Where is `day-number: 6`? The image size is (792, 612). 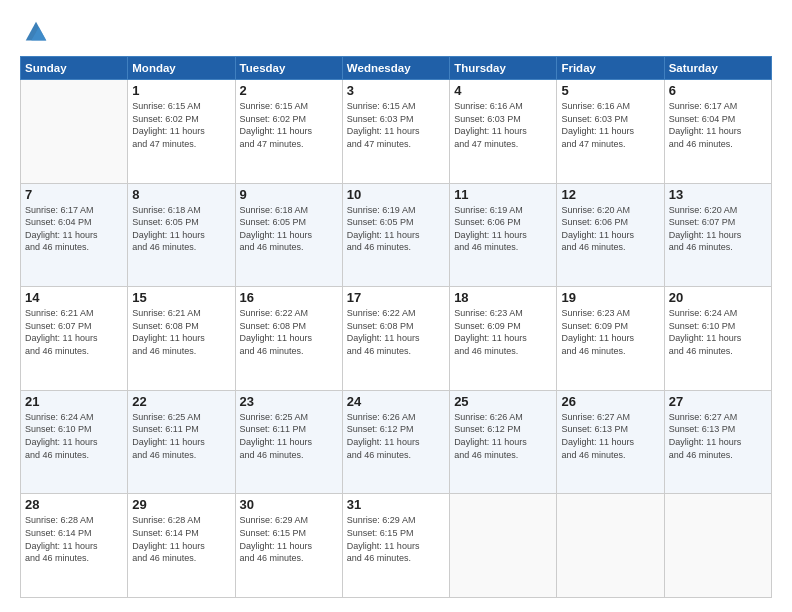 day-number: 6 is located at coordinates (718, 90).